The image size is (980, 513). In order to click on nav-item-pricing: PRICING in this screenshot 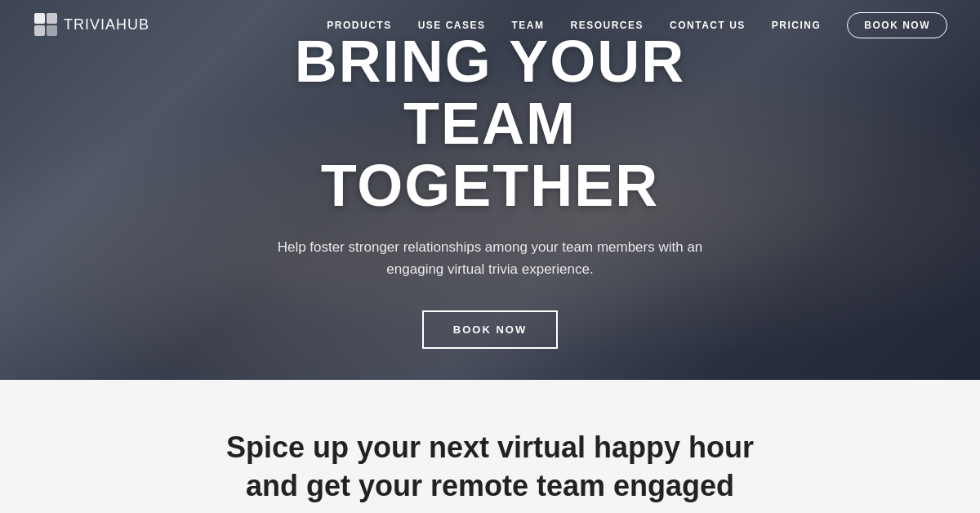, I will do `click(797, 25)`.